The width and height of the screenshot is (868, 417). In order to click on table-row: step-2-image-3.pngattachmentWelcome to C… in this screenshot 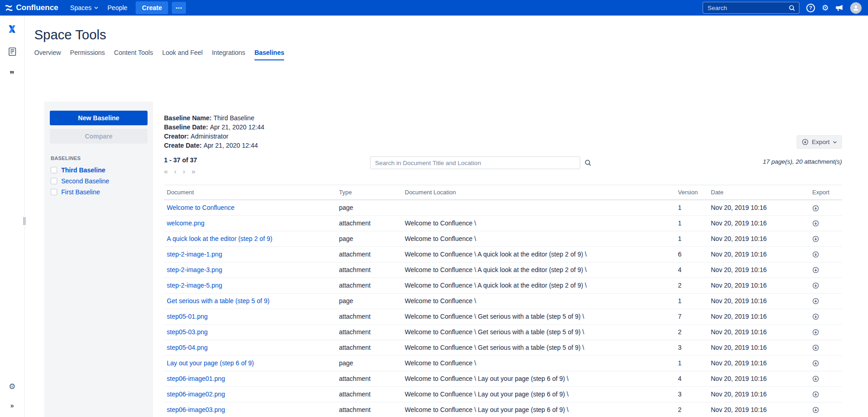, I will do `click(503, 270)`.